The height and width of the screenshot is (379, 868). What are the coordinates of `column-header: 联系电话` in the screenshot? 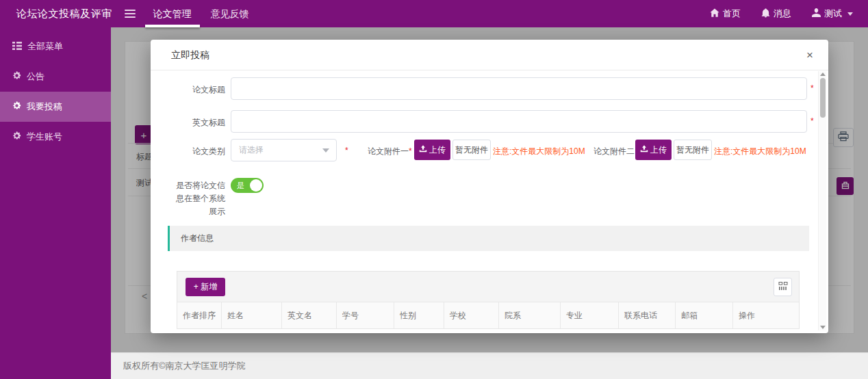 It's located at (648, 316).